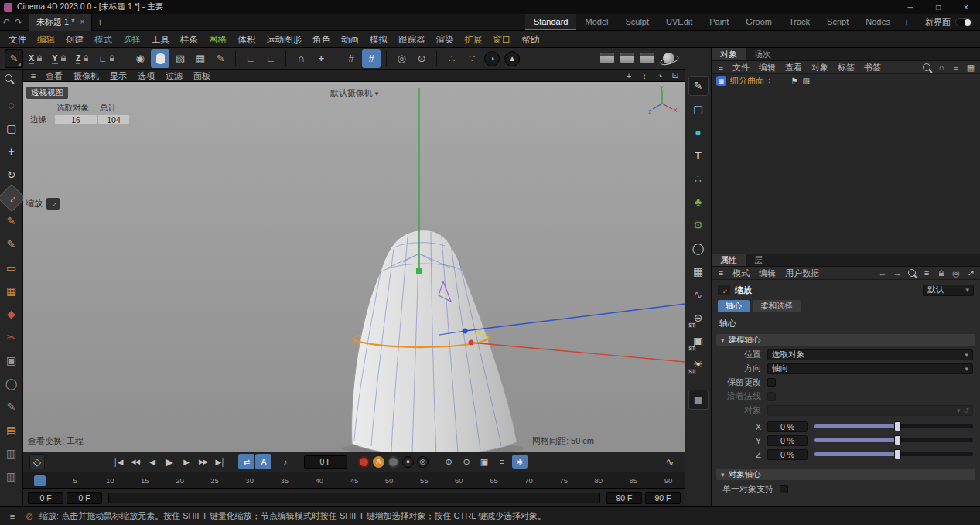 The image size is (980, 525). Describe the element at coordinates (741, 274) in the screenshot. I see `am-menu-item: 模式` at that location.